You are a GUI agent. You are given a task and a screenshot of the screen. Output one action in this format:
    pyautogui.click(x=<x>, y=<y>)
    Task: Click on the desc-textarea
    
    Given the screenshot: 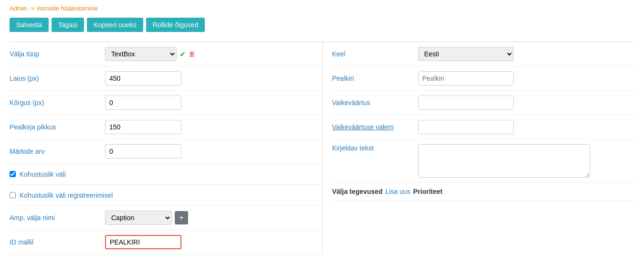 What is the action you would take?
    pyautogui.click(x=504, y=161)
    